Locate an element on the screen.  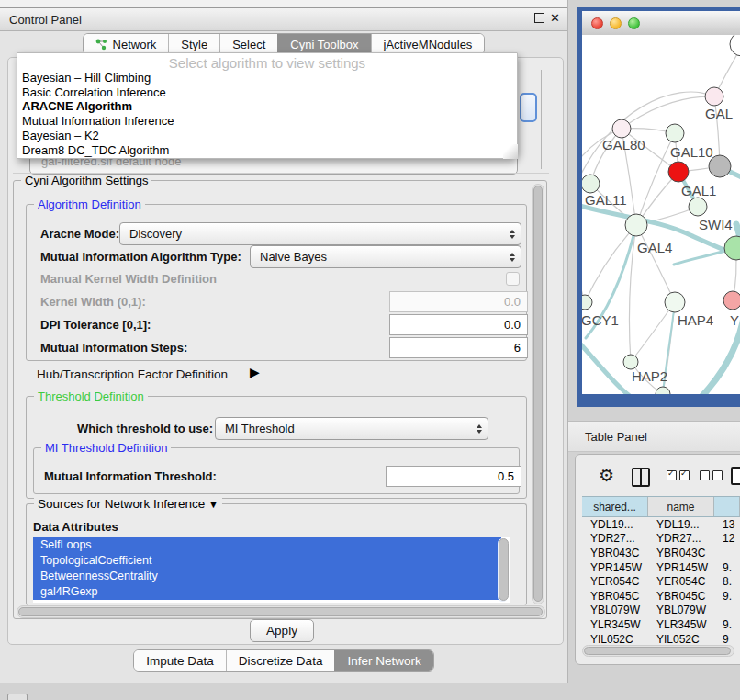
kernel-width-field: 0.0 is located at coordinates (459, 301).